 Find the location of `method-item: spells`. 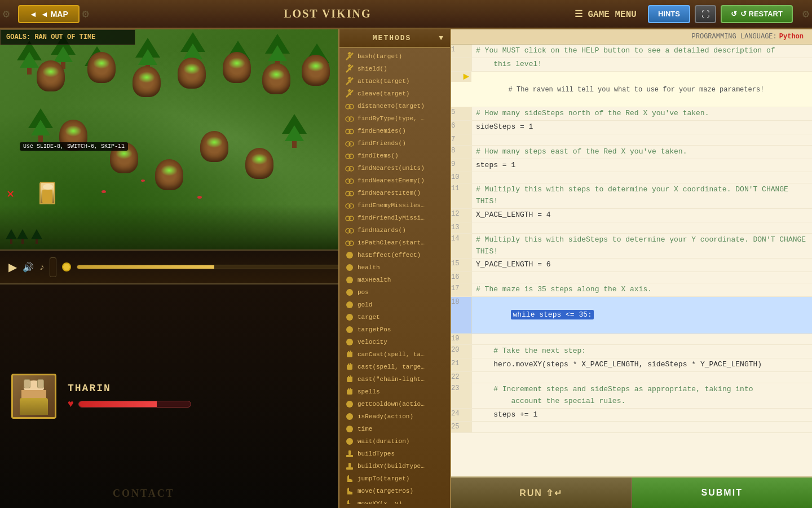

method-item: spells is located at coordinates (395, 392).